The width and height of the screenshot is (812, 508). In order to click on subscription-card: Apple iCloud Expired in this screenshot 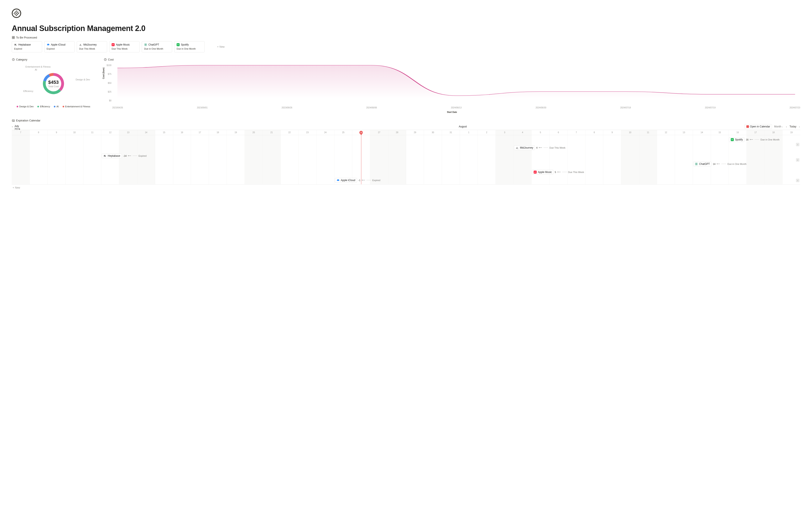, I will do `click(59, 47)`.